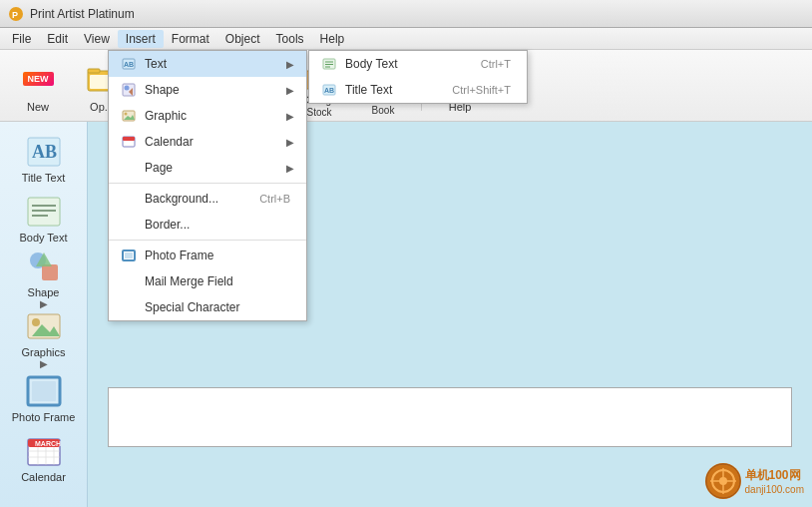  Describe the element at coordinates (192, 307) in the screenshot. I see `insert-special-char-label: Special Character` at that location.